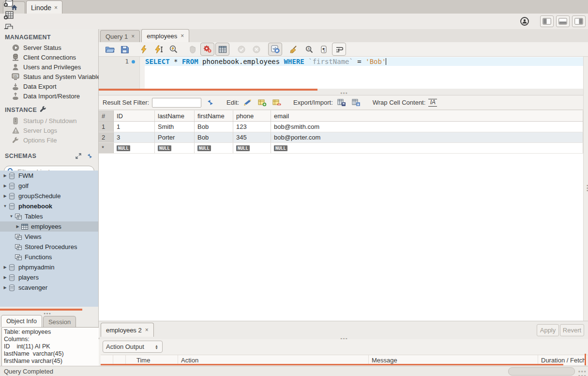  I want to click on grid-cell: 123, so click(252, 127).